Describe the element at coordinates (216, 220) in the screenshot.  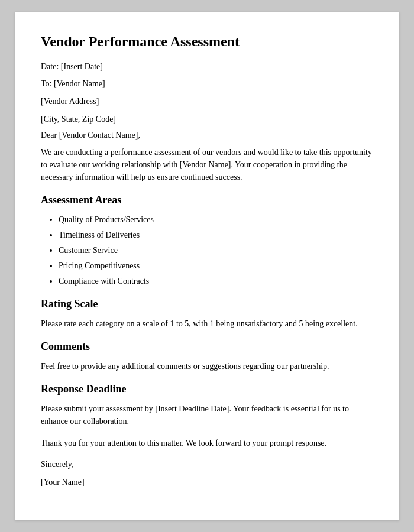
I see `list-item: Quality of Products/Services` at that location.